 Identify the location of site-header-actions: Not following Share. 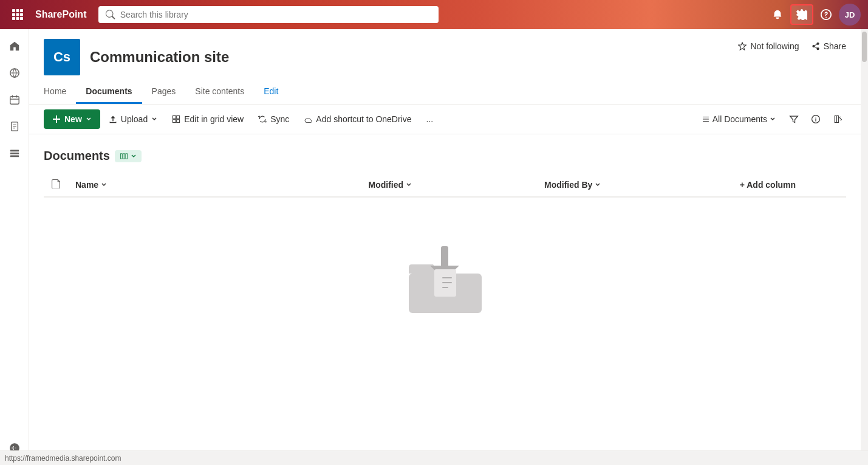
(792, 45).